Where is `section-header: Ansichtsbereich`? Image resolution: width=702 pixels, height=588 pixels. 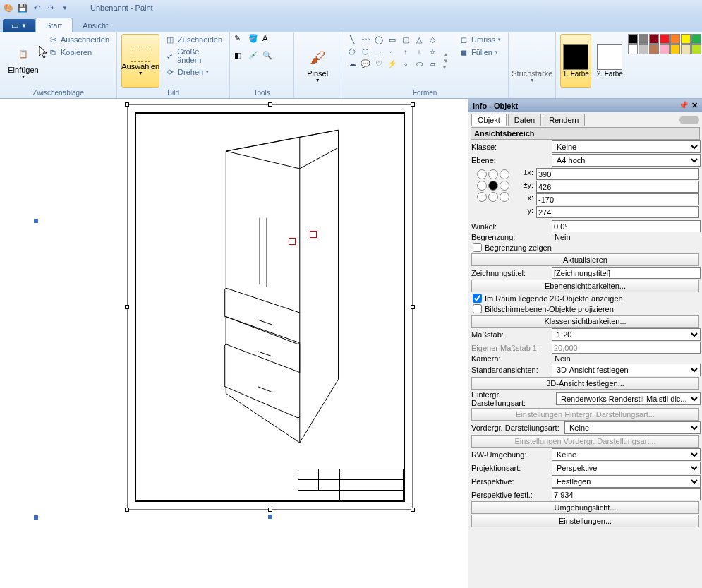 section-header: Ansichtsbereich is located at coordinates (586, 133).